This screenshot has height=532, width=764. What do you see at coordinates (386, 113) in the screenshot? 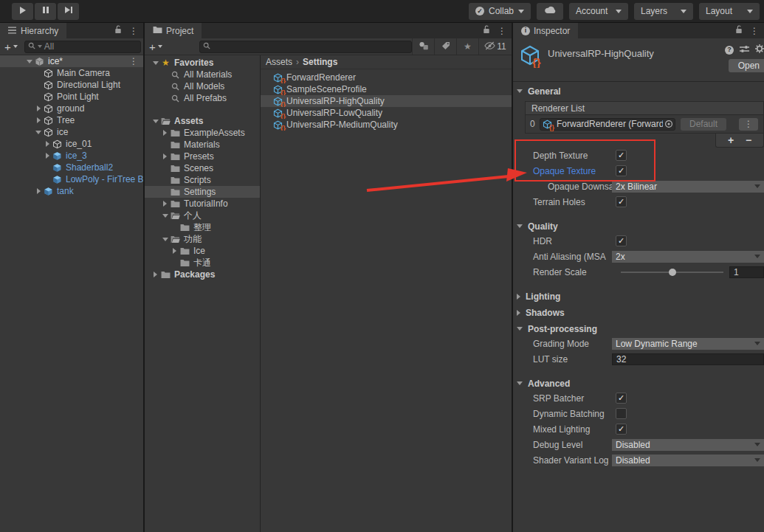
I see `file-row-universalrp-lowquality: {}UniversalRP-LowQuality` at bounding box center [386, 113].